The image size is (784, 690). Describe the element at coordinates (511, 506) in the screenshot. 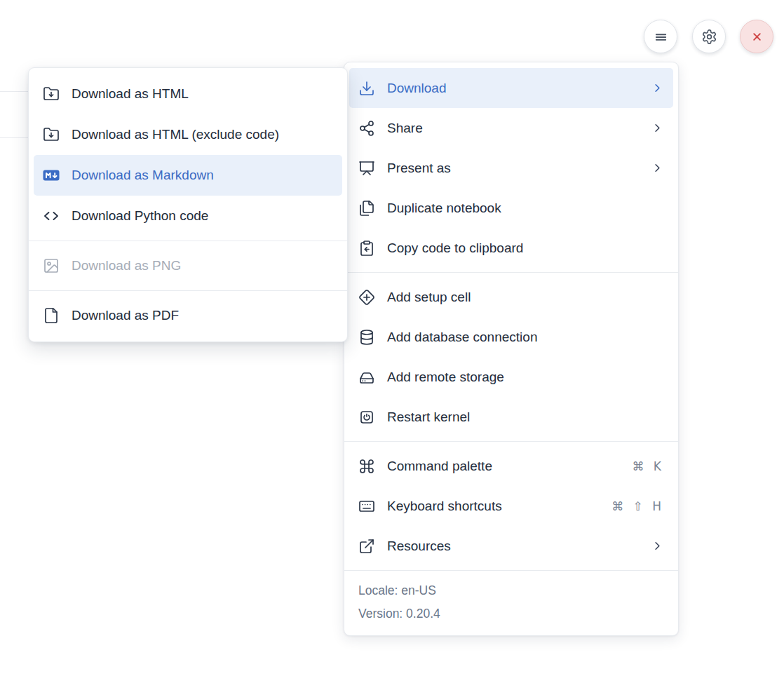

I see `menu-item-keyboard-shortcuts: Keyboard shortcuts ⌘ ⇧ H` at that location.